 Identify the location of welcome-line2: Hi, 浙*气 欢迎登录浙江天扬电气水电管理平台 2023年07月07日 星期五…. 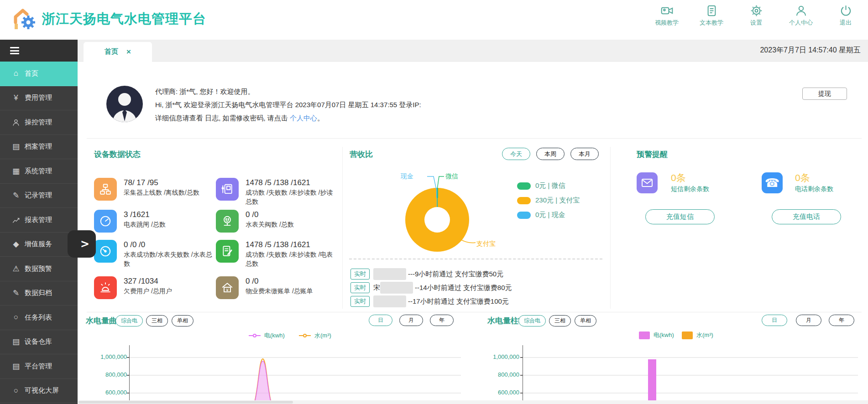
(288, 105).